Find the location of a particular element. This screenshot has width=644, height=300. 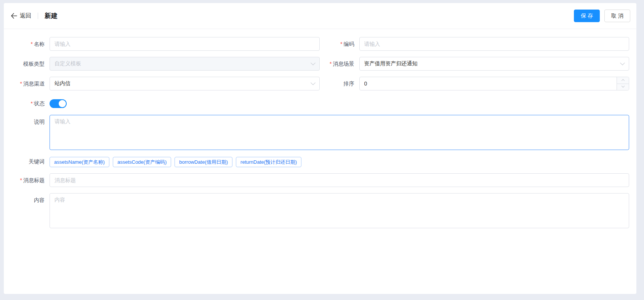

status-label: *状态 is located at coordinates (30, 103).